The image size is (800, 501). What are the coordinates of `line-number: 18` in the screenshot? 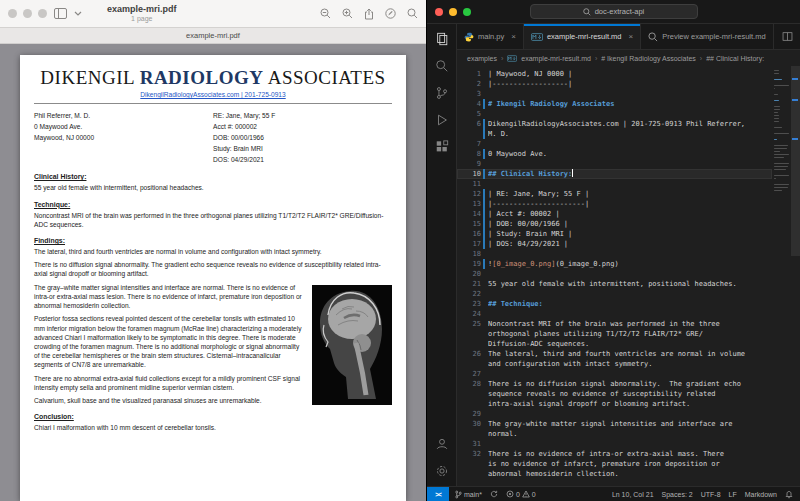 It's located at (469, 254).